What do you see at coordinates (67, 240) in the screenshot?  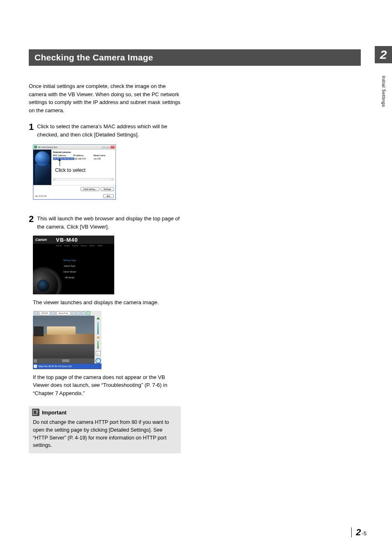 I see `model-label: VB-M40` at bounding box center [67, 240].